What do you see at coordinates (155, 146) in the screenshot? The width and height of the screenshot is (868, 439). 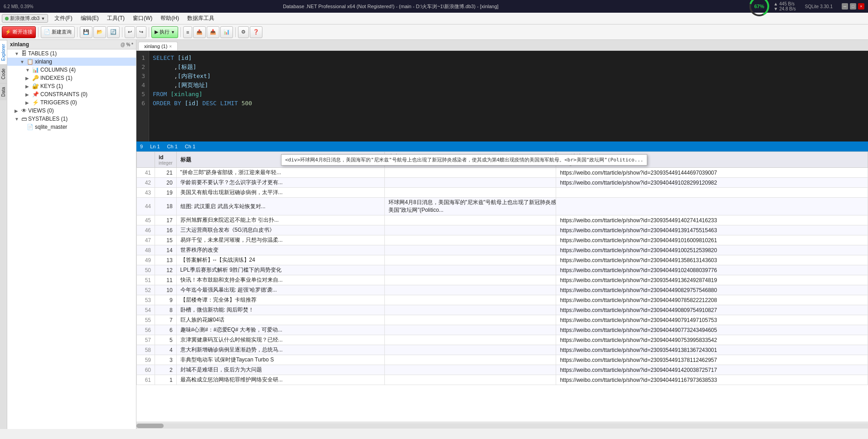 I see `cursor-ln: Ln 1` at bounding box center [155, 146].